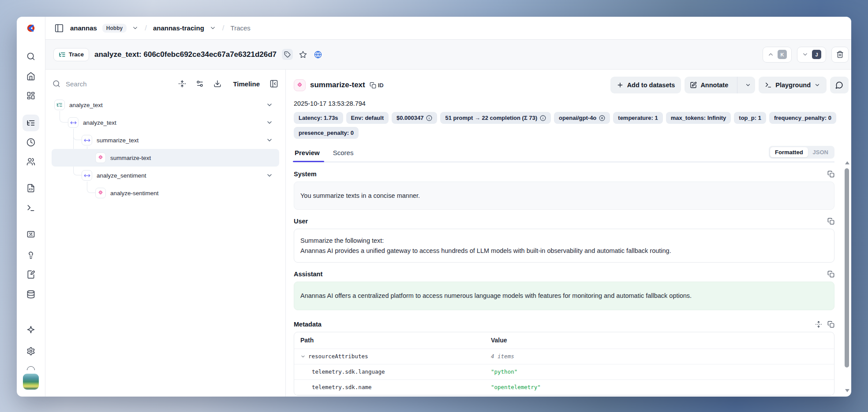 This screenshot has width=868, height=412. What do you see at coordinates (182, 84) in the screenshot?
I see `collapse-all-icon` at bounding box center [182, 84].